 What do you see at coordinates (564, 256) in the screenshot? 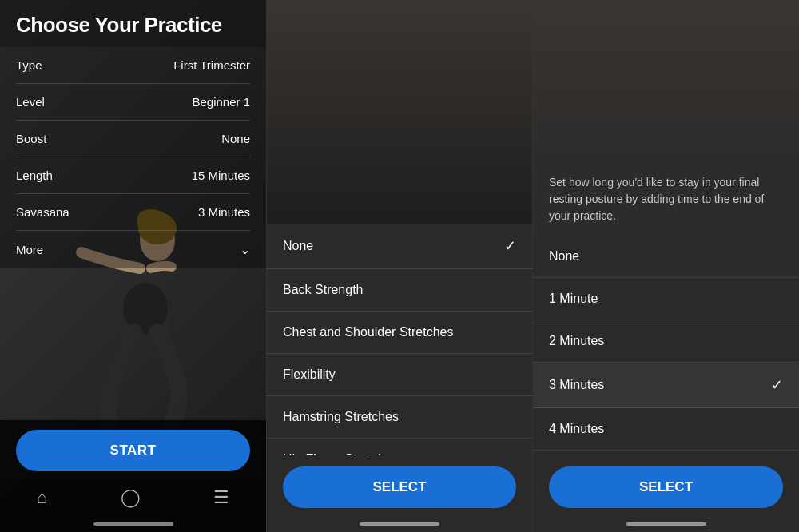
I see `savasana-option-none-label: None` at bounding box center [564, 256].